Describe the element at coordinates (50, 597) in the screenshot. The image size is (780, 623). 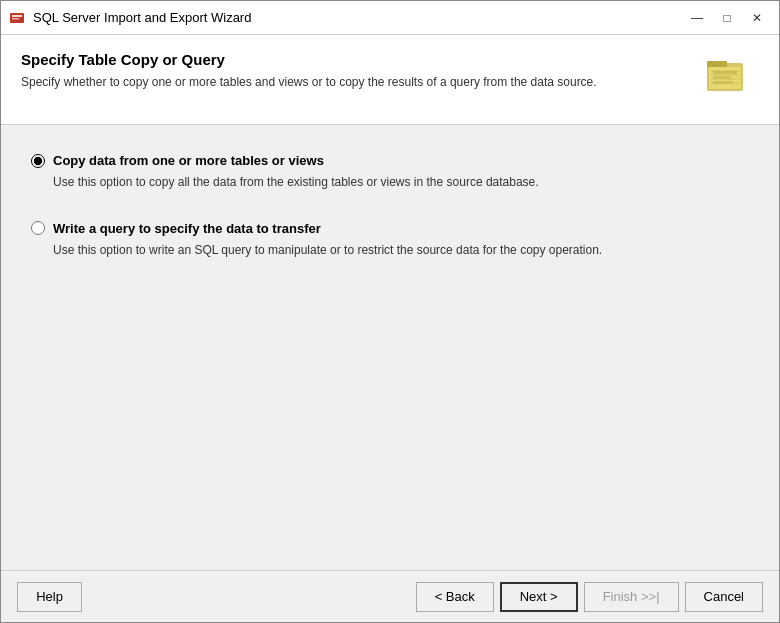
I see `help-button: Help` at that location.